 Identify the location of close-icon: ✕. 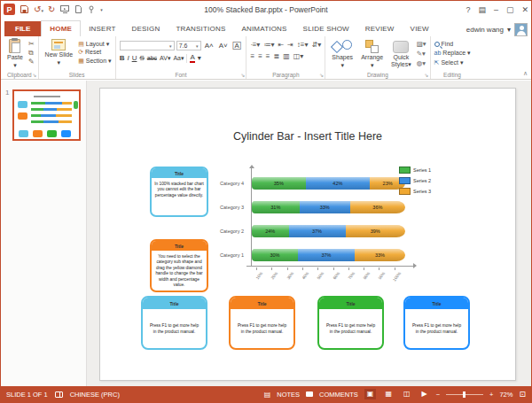
(525, 10).